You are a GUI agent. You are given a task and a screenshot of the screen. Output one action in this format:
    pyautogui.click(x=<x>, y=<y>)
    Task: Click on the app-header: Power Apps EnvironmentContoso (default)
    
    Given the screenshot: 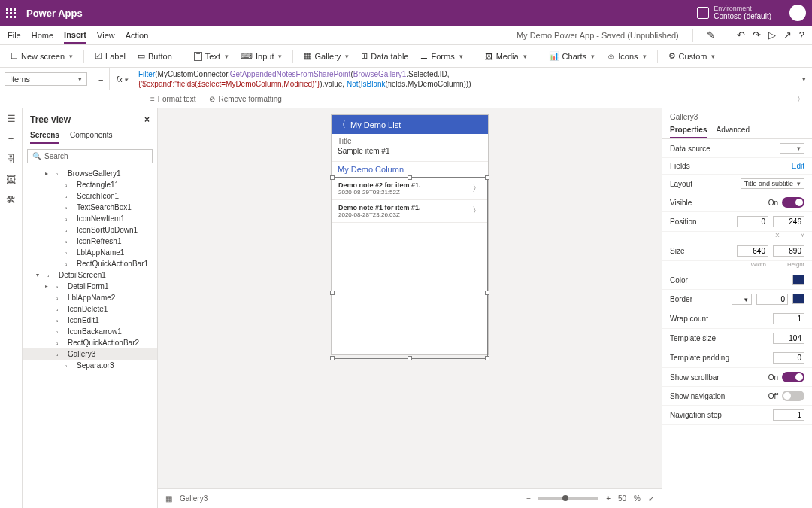 What is the action you would take?
    pyautogui.click(x=406, y=13)
    